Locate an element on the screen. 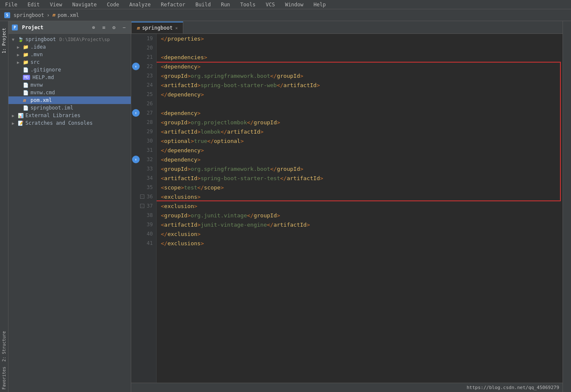 This screenshot has width=571, height=392. tree-mvnwcmd: ▶ 📄 mvnw.cmd is located at coordinates (69, 93).